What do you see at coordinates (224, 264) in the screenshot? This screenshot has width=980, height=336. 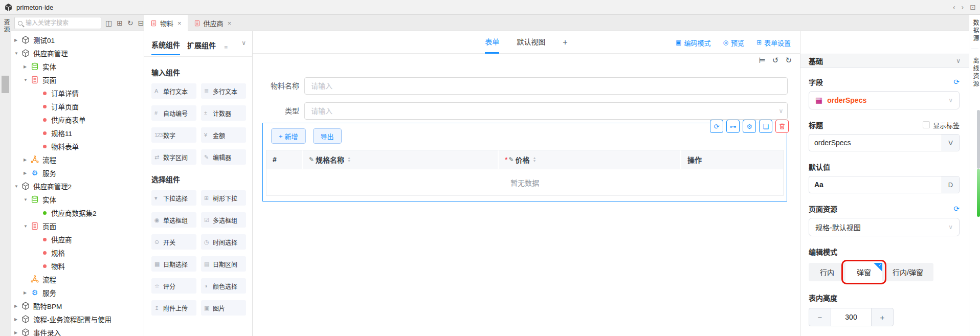 I see `palette-item-date-range: ▤日期区间` at bounding box center [224, 264].